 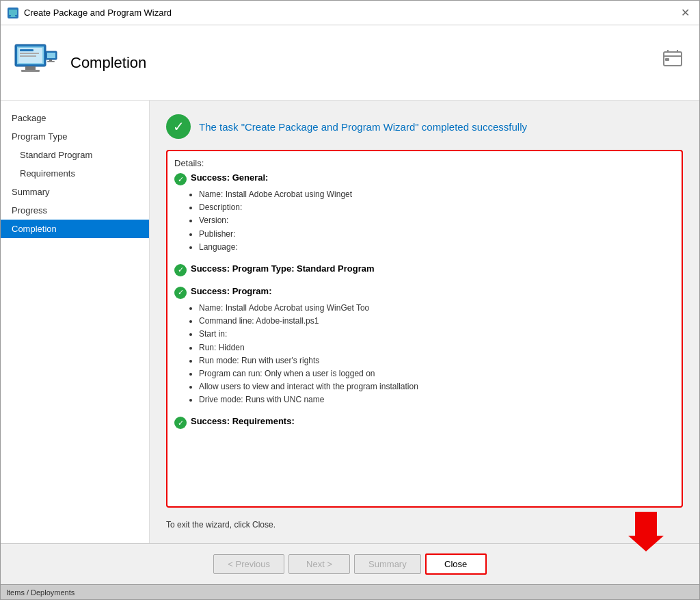 What do you see at coordinates (425, 163) in the screenshot?
I see `details-label: Details:` at bounding box center [425, 163].